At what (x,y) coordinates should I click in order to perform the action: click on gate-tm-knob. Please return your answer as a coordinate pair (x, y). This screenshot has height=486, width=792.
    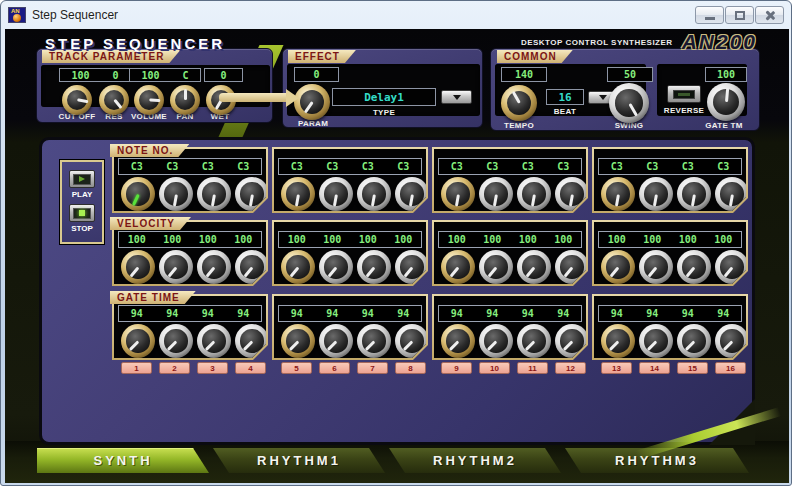
    Looking at the image, I should click on (726, 102).